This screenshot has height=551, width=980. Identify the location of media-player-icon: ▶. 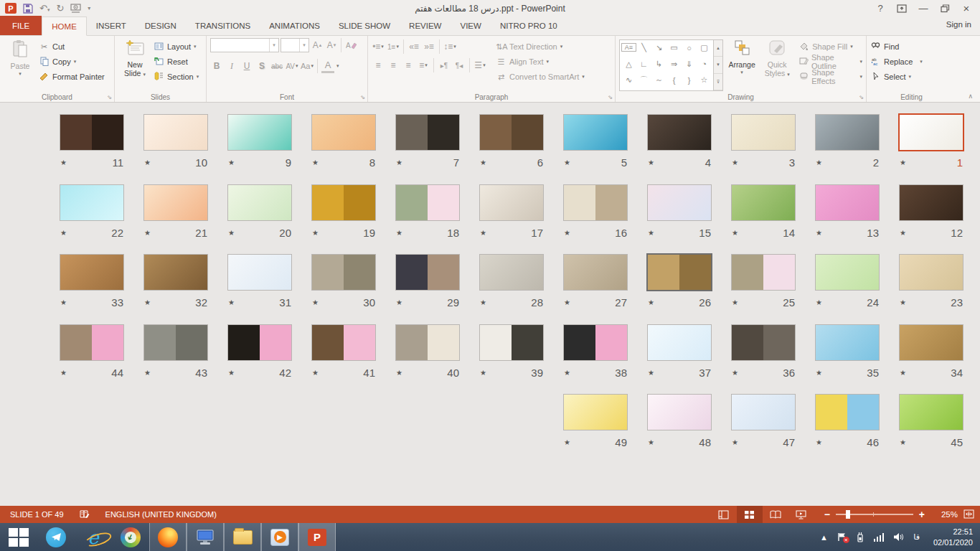
(280, 537).